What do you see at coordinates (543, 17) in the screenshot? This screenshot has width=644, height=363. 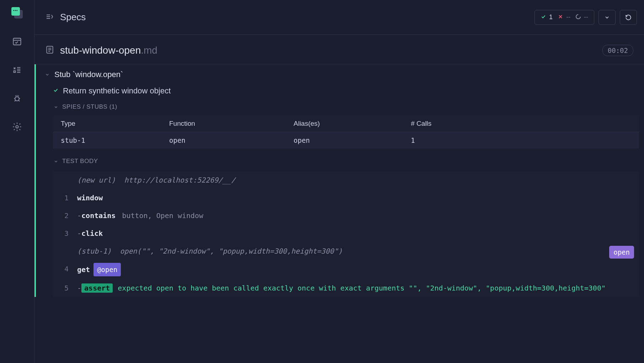 I see `passed-icon` at bounding box center [543, 17].